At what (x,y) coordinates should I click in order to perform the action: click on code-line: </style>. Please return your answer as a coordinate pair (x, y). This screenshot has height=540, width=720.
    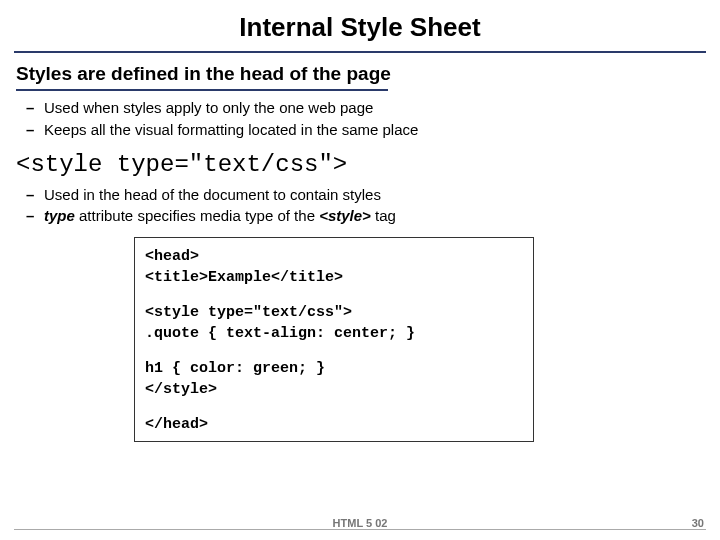
    Looking at the image, I should click on (334, 390).